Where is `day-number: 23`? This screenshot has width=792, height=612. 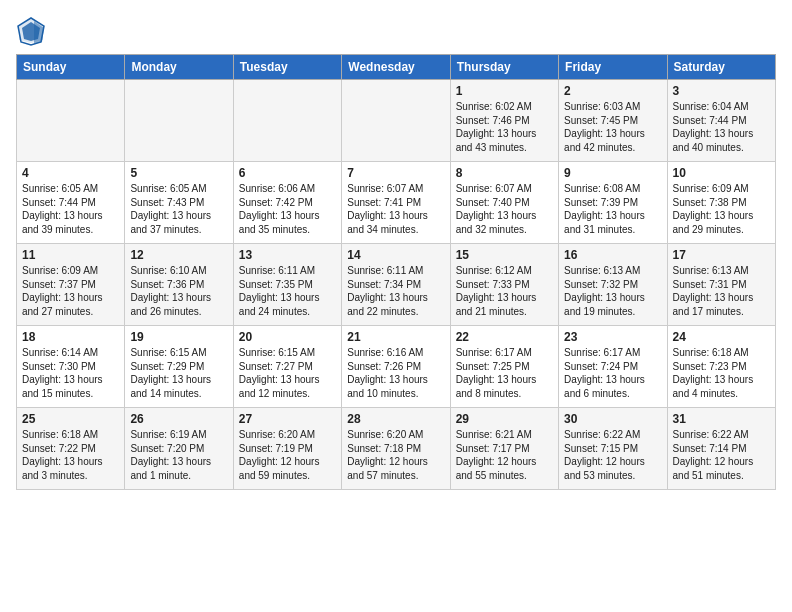 day-number: 23 is located at coordinates (612, 337).